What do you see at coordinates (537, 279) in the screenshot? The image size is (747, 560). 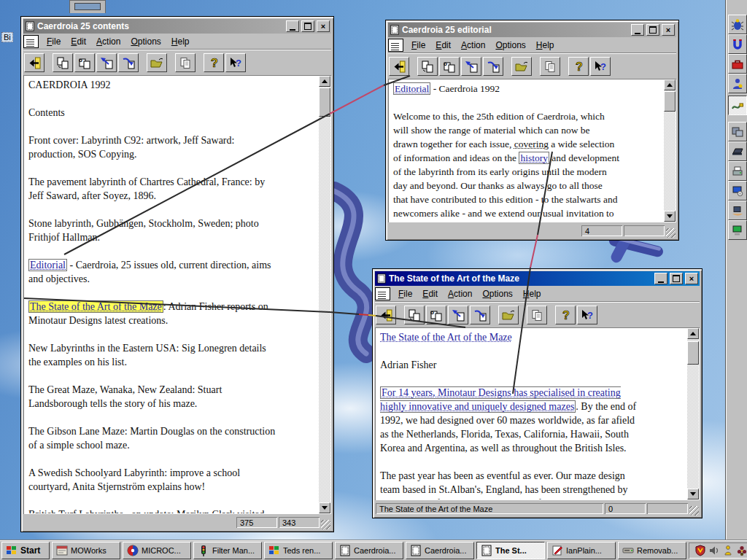 I see `titlebar-maze: The State of the Art of the Maze ×` at bounding box center [537, 279].